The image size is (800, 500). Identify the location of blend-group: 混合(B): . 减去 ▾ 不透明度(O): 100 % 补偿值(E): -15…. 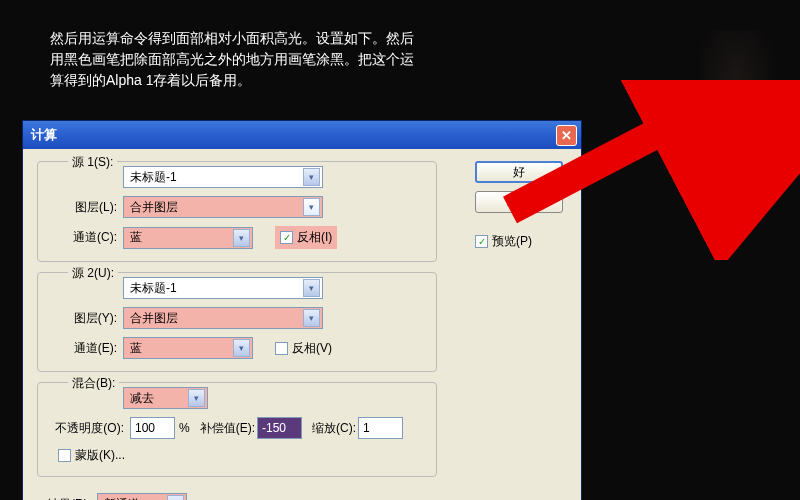
(237, 430).